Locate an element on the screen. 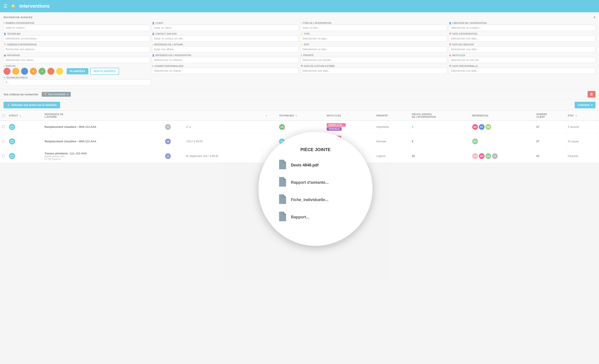 This screenshot has width=599, height=364. date-creation-input is located at coordinates (522, 49).